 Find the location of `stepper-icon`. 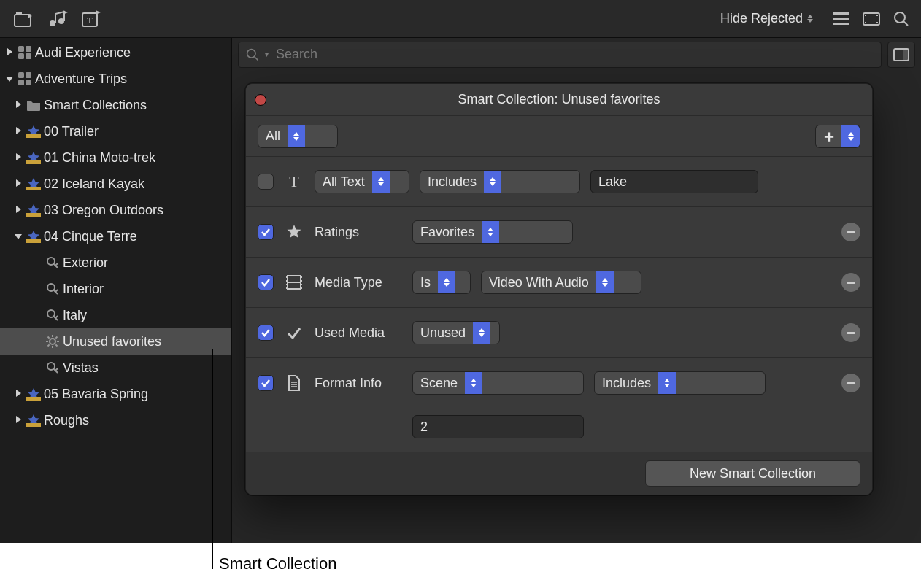

stepper-icon is located at coordinates (810, 19).